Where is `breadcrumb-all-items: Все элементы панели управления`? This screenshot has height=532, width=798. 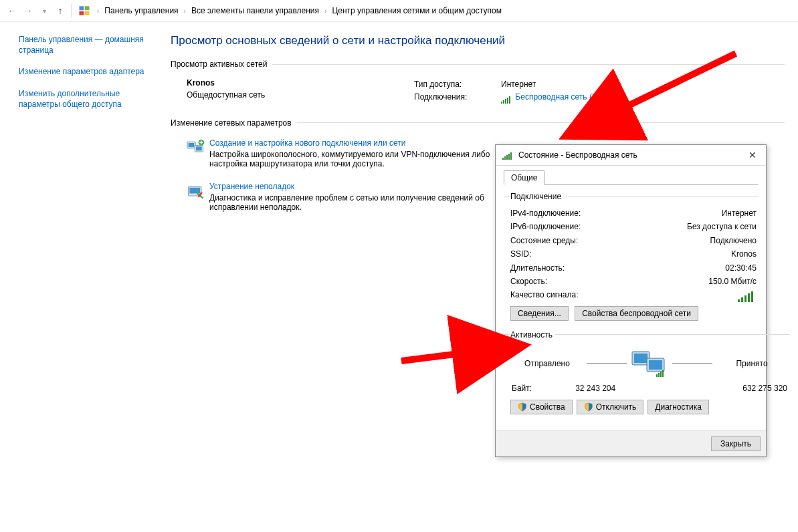
breadcrumb-all-items: Все элементы панели управления is located at coordinates (256, 11).